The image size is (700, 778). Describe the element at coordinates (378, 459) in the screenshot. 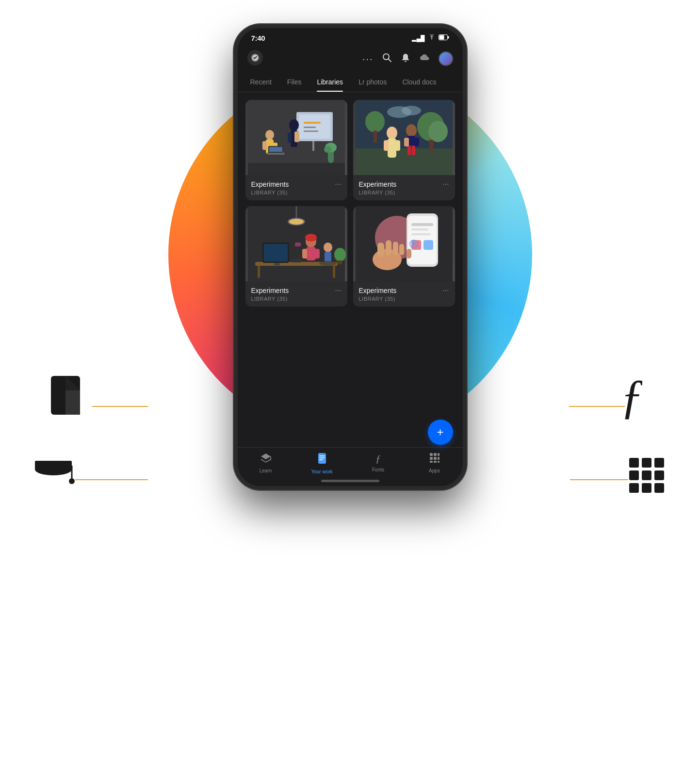

I see `fonts-icon: ƒ` at that location.